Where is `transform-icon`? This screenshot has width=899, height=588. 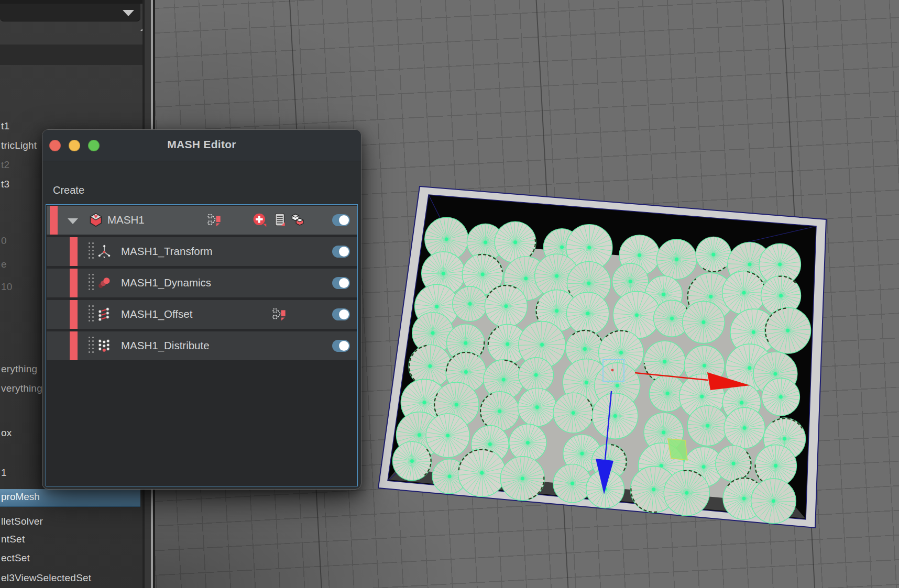
transform-icon is located at coordinates (104, 251).